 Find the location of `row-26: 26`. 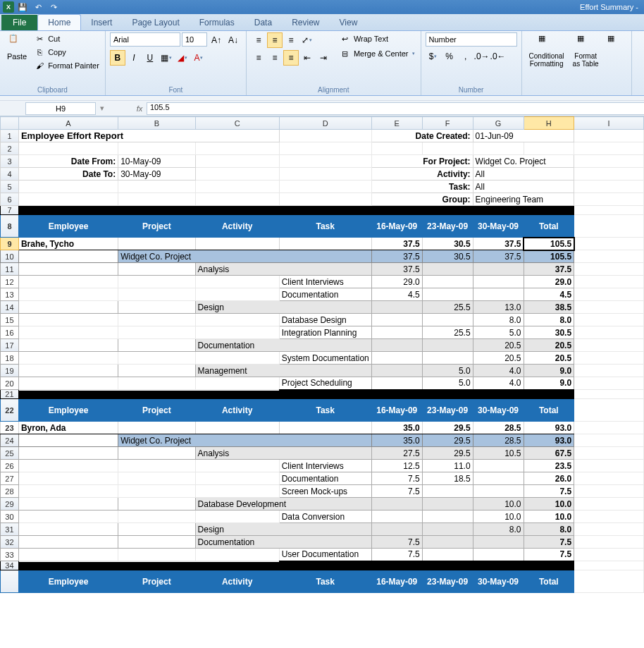

row-26: 26 is located at coordinates (10, 466).